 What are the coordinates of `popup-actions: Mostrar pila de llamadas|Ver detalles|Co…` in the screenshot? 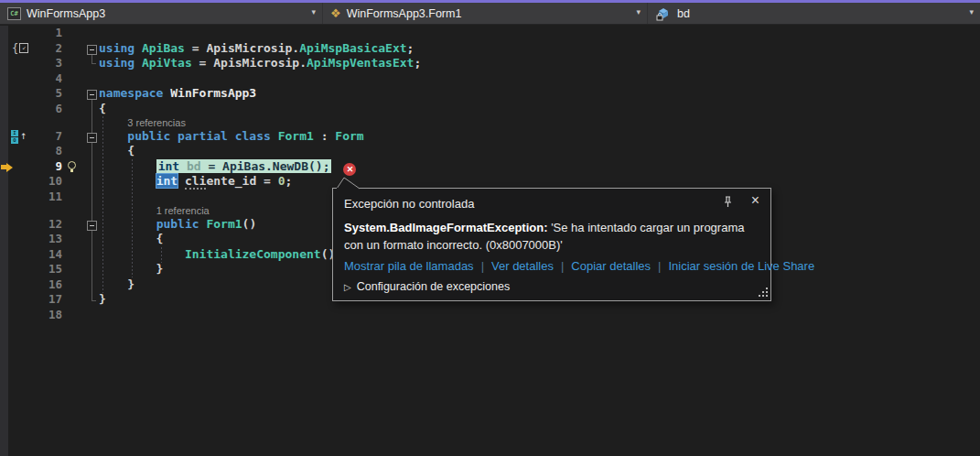 It's located at (583, 266).